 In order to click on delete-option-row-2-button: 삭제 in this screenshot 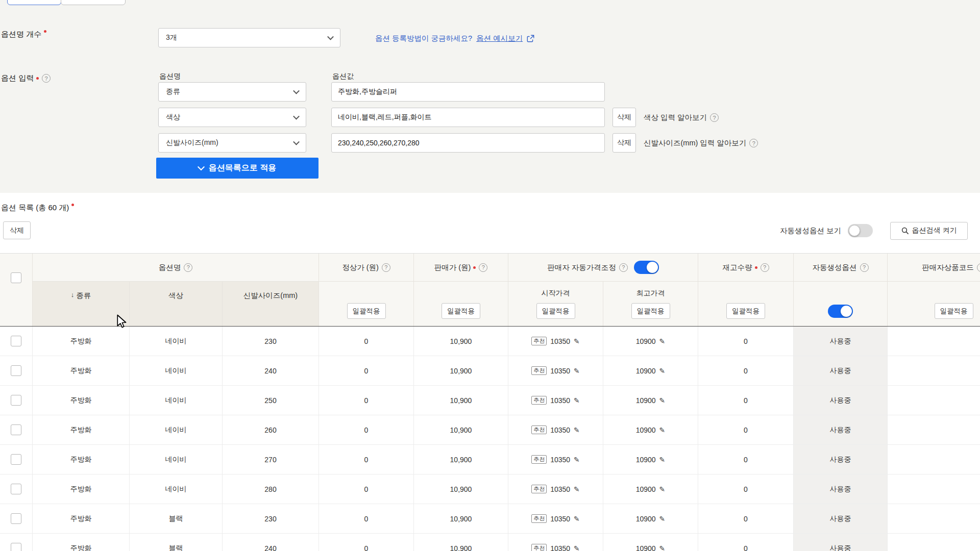, I will do `click(624, 117)`.